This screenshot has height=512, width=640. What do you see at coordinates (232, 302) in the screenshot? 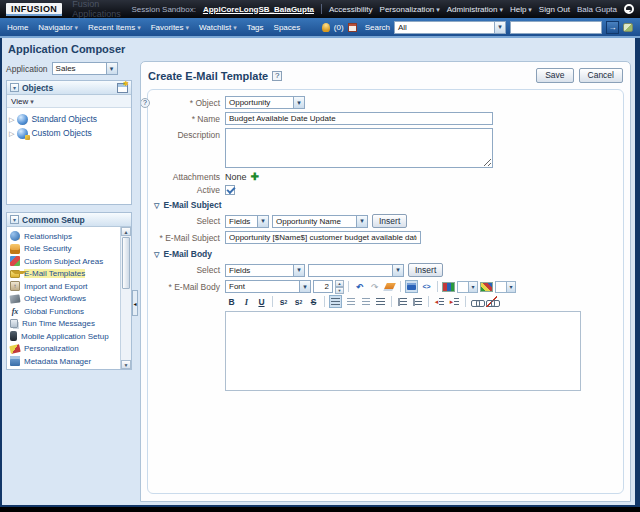
I see `bold-button: B` at bounding box center [232, 302].